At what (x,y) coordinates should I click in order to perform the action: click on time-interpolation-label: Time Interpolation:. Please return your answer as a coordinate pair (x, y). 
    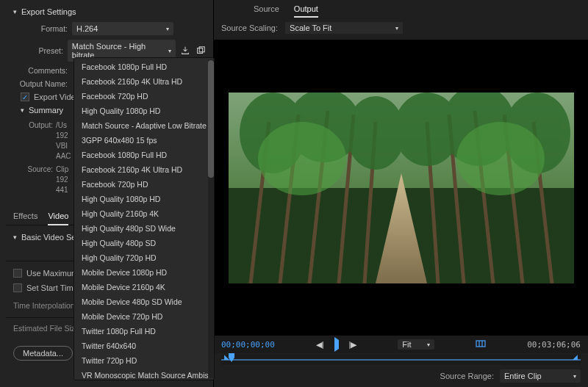
    Looking at the image, I should click on (46, 305).